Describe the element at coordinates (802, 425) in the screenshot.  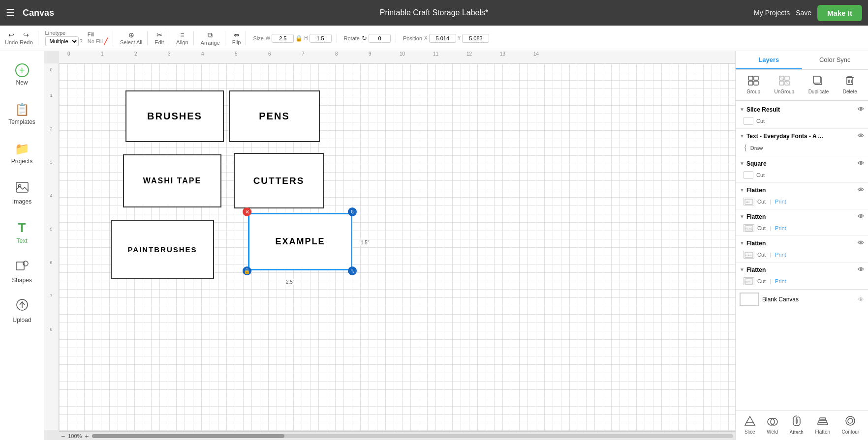
I see `panel-bottom-toolbar: Slice Weld Attach Flatten` at that location.